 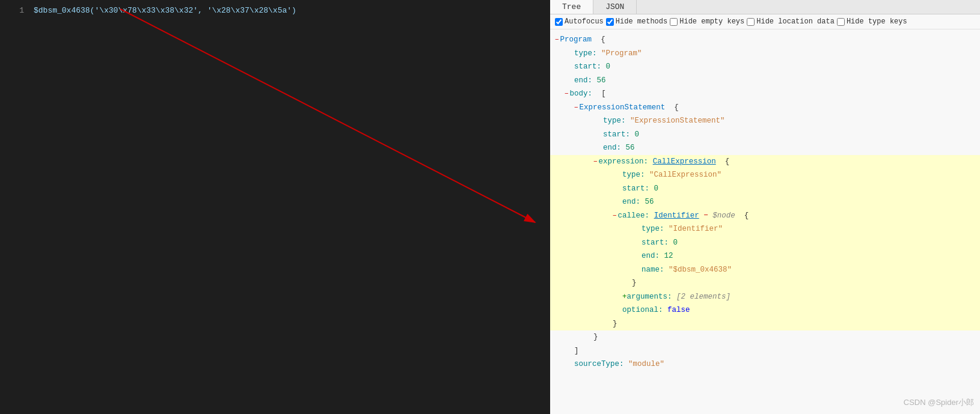 I want to click on toggle-expression-statement: −, so click(x=576, y=108).